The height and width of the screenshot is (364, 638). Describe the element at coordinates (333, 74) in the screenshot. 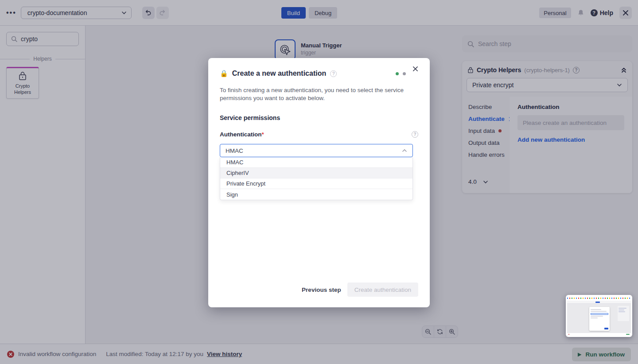

I see `modal-help-icon: ?` at that location.